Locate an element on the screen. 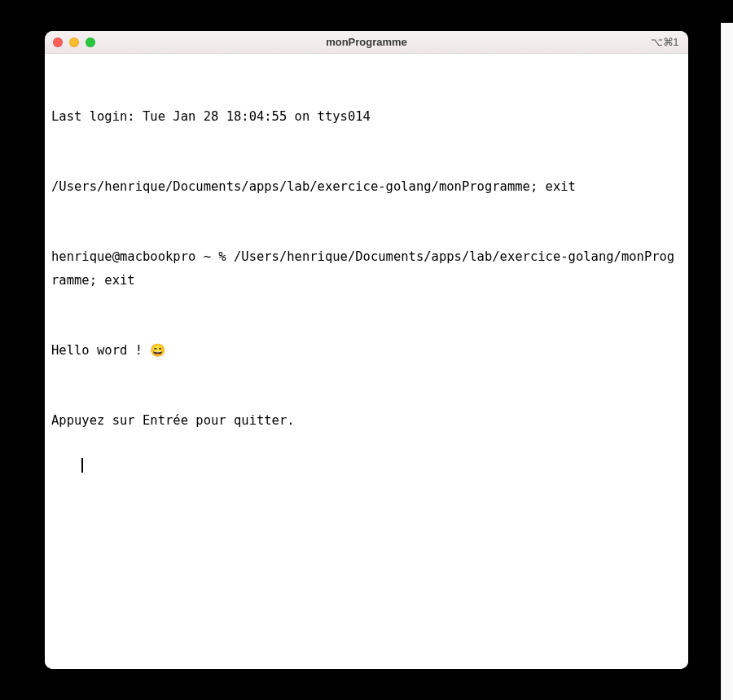 This screenshot has width=733, height=700. shortcut-indicator: ⌥⌘1 is located at coordinates (669, 42).